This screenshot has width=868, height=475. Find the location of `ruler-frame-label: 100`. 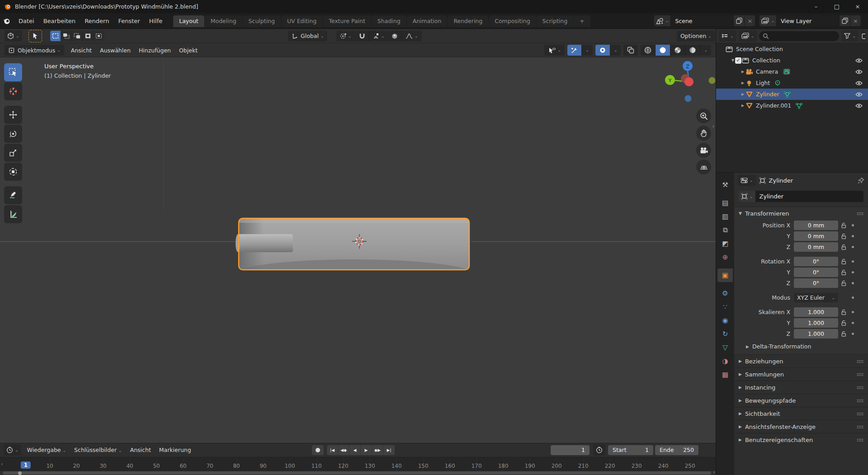

ruler-frame-label: 100 is located at coordinates (290, 466).